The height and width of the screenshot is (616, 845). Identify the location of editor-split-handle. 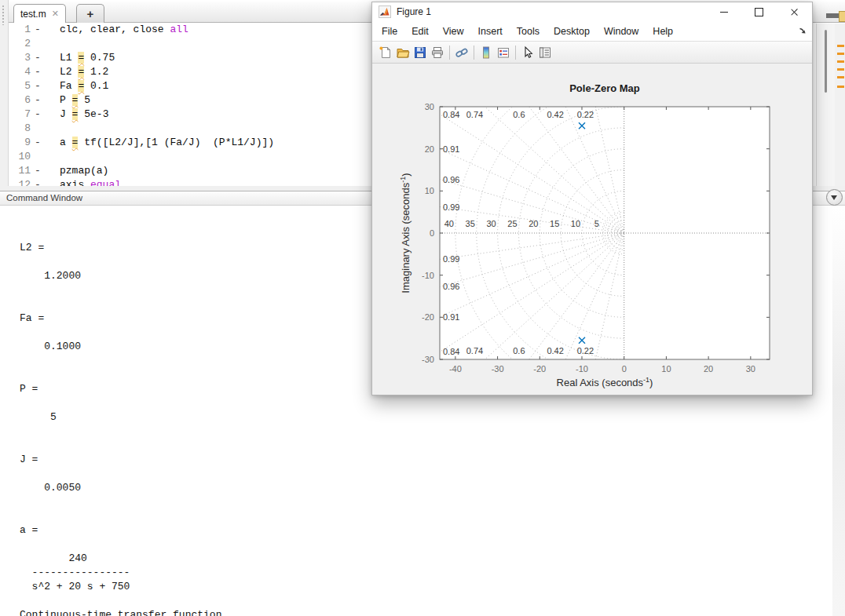
(832, 16).